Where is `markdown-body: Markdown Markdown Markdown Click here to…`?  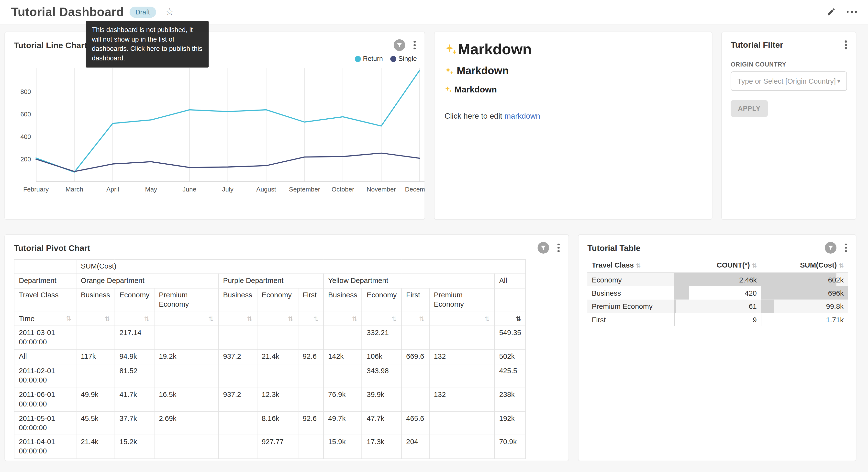
markdown-body: Markdown Markdown Markdown Click here to… is located at coordinates (573, 80).